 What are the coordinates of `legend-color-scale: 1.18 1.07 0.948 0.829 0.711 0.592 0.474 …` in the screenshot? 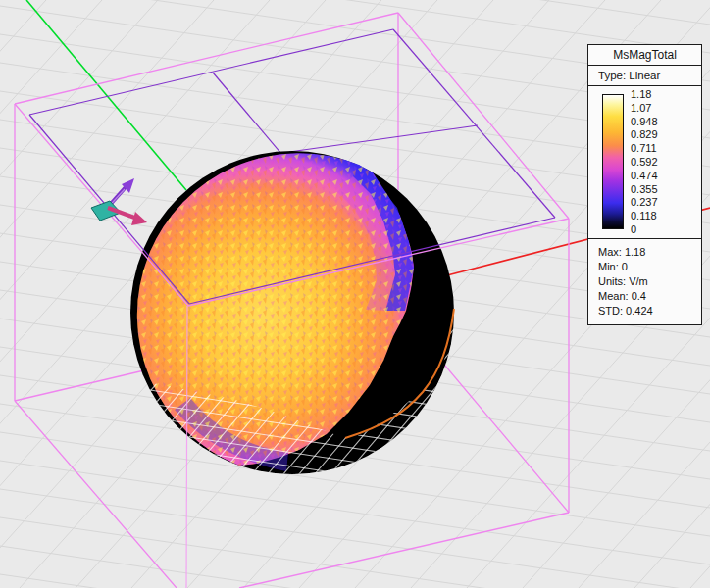 It's located at (645, 163).